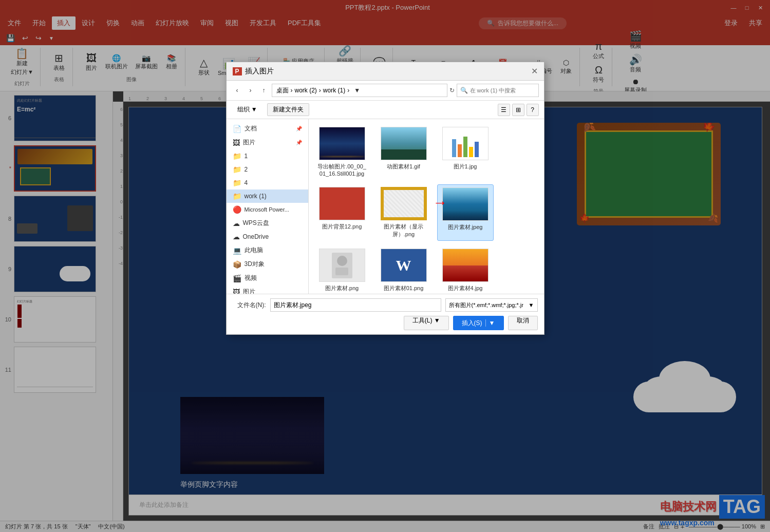  Describe the element at coordinates (342, 270) in the screenshot. I see `file-item-doctor: 图片素材.png` at that location.